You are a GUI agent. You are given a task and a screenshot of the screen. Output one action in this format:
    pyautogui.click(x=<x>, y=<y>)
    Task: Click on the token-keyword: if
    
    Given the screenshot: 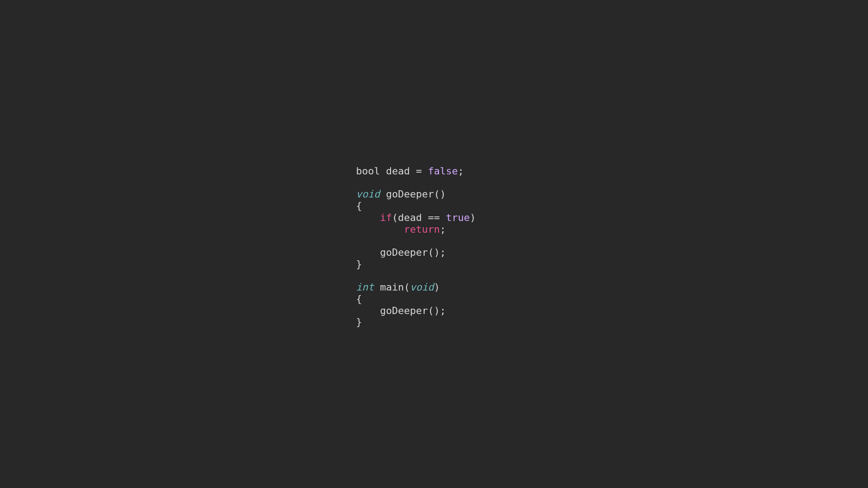 What is the action you would take?
    pyautogui.click(x=386, y=218)
    